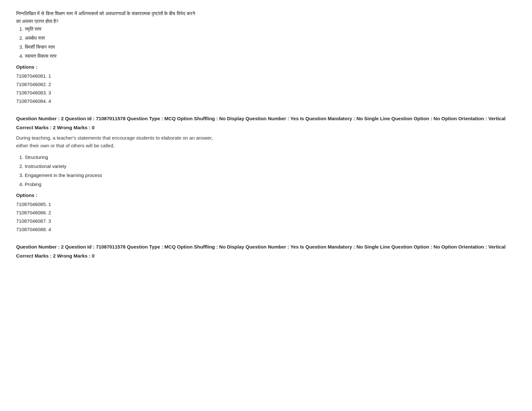 The image size is (532, 411). What do you see at coordinates (268, 38) in the screenshot?
I see `list-item: 2. अवबोध स्तर` at bounding box center [268, 38].